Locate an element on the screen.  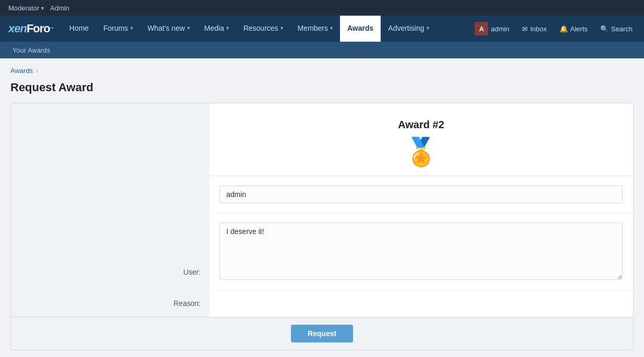
nav-advertising-chevron-icon: ▾ is located at coordinates (428, 28).